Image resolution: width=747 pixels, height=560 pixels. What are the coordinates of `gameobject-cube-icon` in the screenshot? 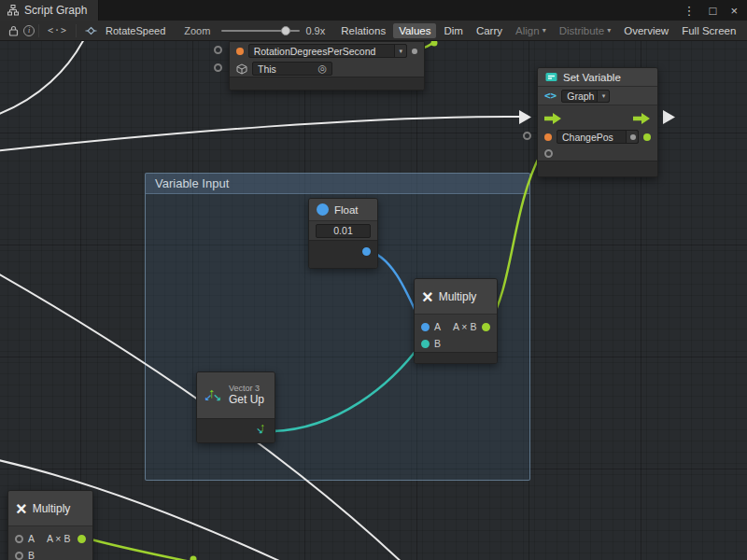 It's located at (242, 69).